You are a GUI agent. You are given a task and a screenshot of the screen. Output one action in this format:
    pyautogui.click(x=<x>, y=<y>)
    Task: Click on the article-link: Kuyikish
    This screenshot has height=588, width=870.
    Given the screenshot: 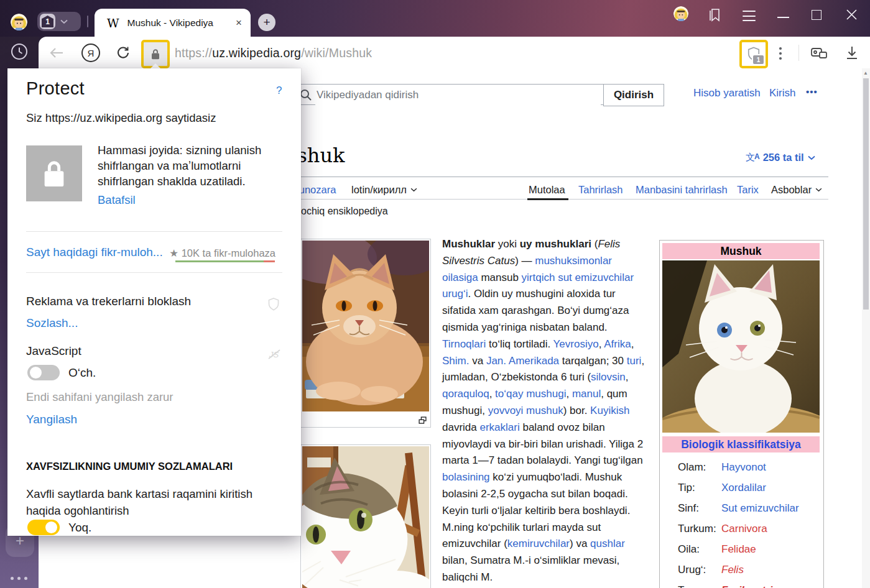 What is the action you would take?
    pyautogui.click(x=609, y=410)
    